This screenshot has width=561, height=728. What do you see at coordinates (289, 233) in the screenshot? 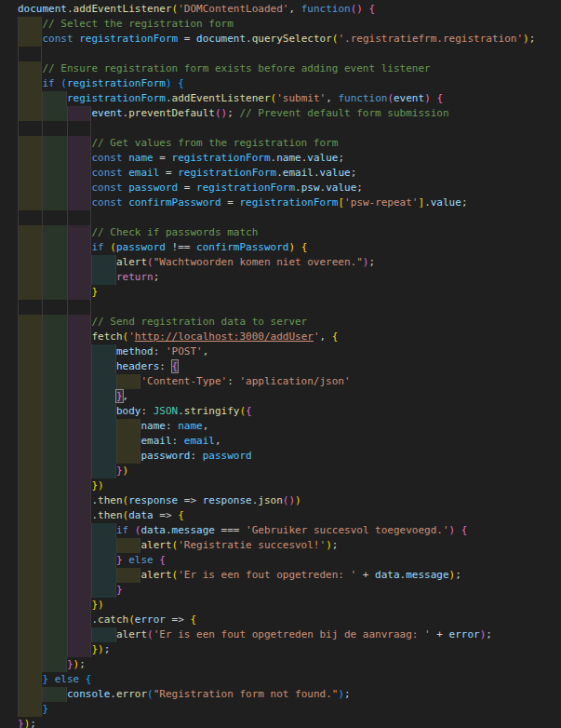
I see `code-line: // Check if passwords match` at bounding box center [289, 233].